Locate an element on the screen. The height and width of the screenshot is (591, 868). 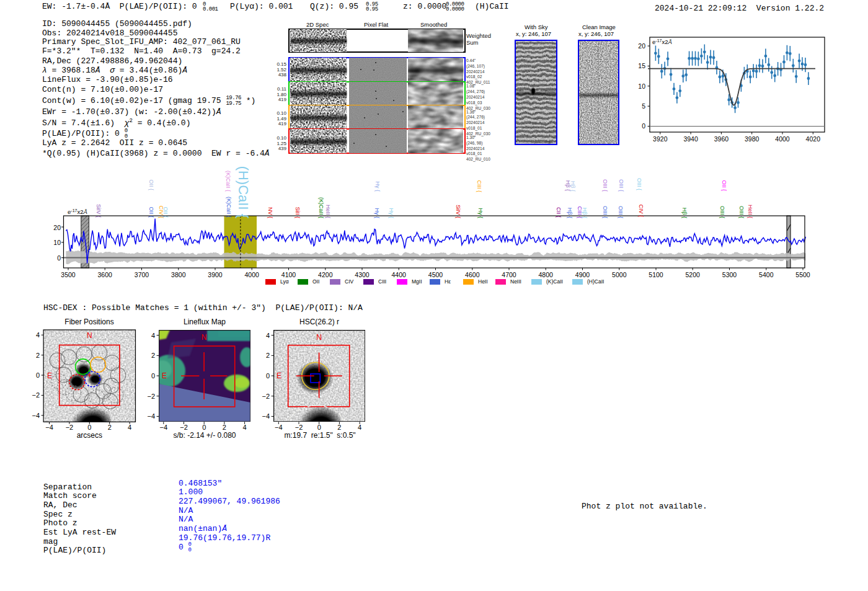
svg-text: 10 is located at coordinates (642, 86).